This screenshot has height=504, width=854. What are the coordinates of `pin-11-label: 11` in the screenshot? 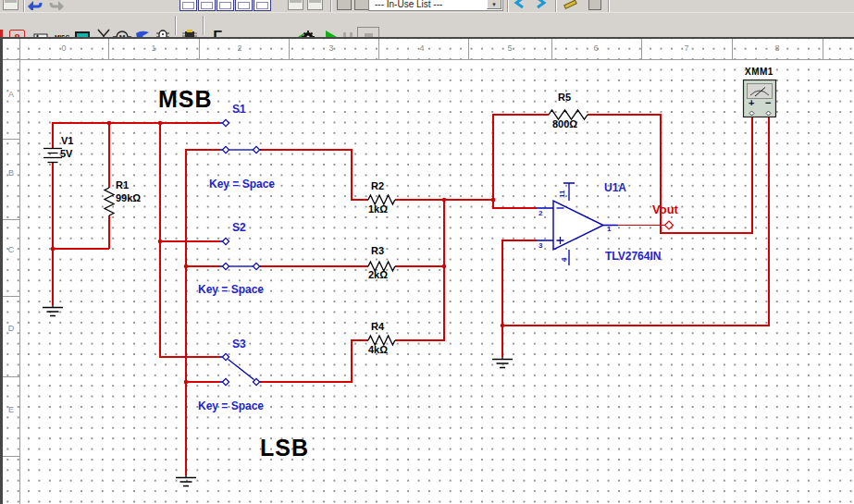 It's located at (563, 194).